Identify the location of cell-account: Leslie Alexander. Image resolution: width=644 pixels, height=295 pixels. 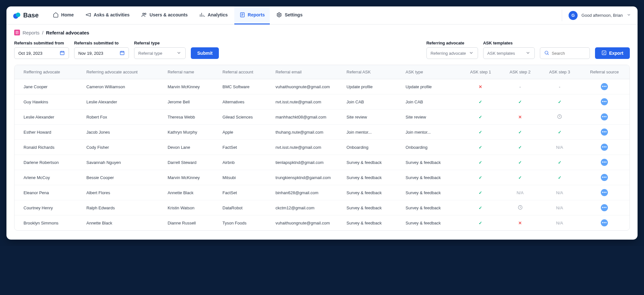
(123, 102).